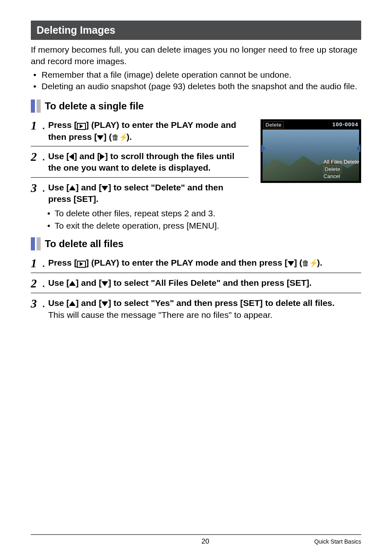  What do you see at coordinates (204, 213) in the screenshot?
I see `sub-bullet: To delete other files, repeat steps 2 an…` at bounding box center [204, 213].